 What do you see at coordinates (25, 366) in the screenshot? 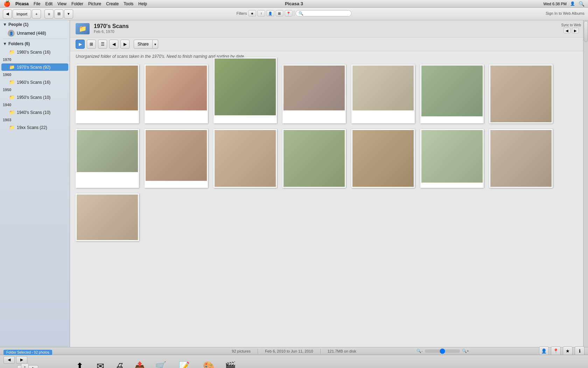
I see `upload-small-button: ↑` at bounding box center [25, 366].